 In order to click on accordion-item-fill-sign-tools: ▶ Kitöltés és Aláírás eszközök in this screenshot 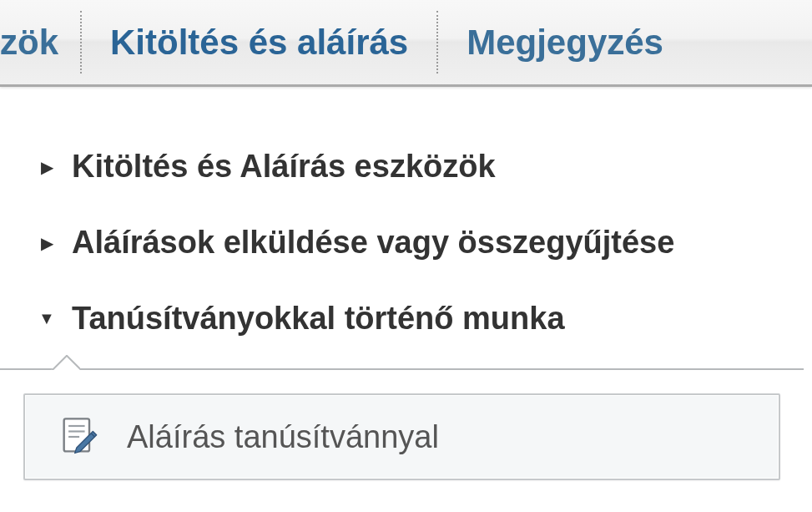, I will do `click(421, 167)`.